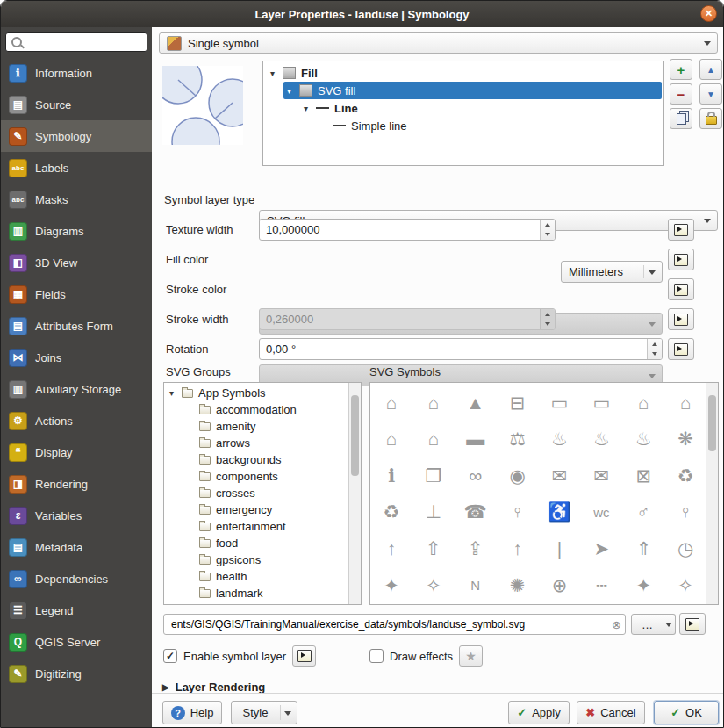  Describe the element at coordinates (612, 272) in the screenshot. I see `texture-width-unit-select: Millimeters` at that location.